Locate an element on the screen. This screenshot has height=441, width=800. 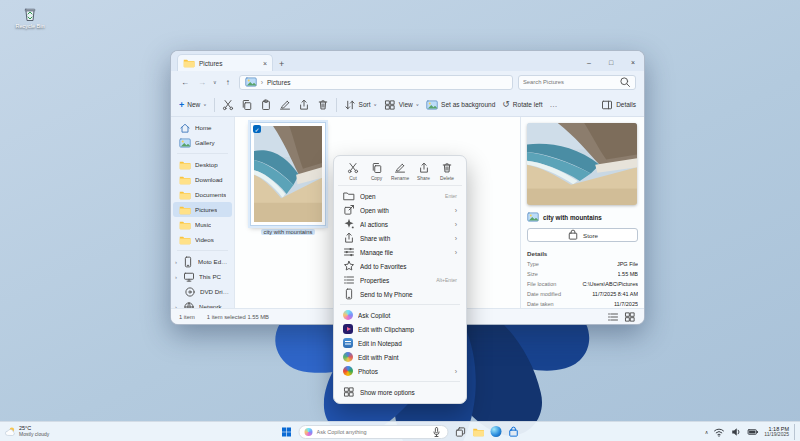
sidebar-item-home: Home is located at coordinates (202, 128).